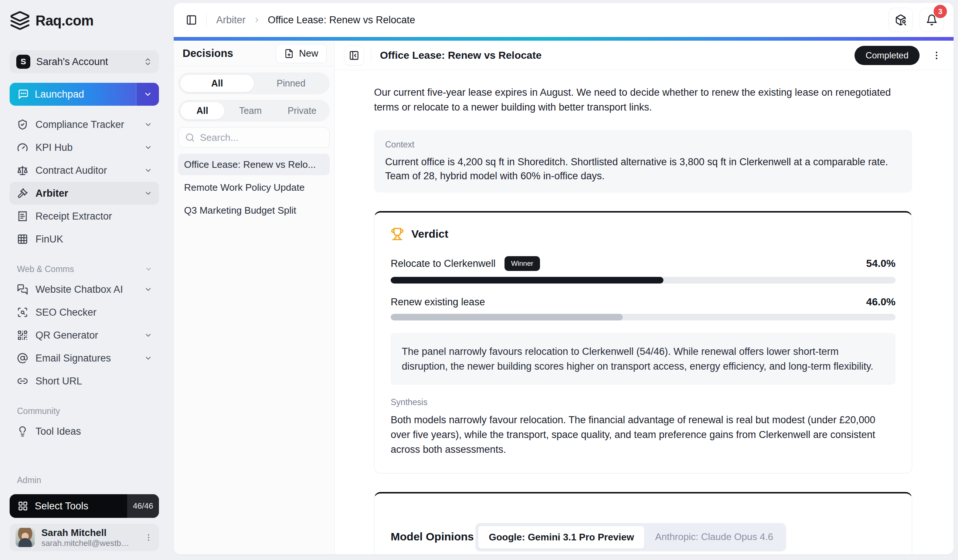  Describe the element at coordinates (932, 20) in the screenshot. I see `notifications-button: 3` at that location.